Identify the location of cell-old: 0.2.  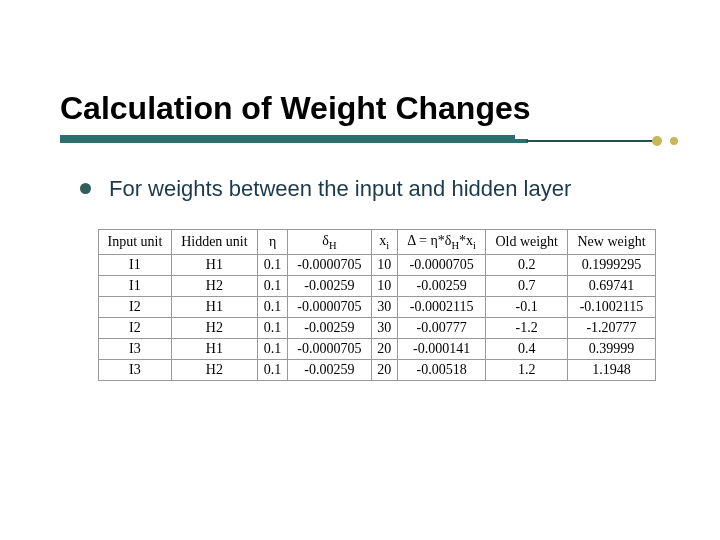
(527, 266).